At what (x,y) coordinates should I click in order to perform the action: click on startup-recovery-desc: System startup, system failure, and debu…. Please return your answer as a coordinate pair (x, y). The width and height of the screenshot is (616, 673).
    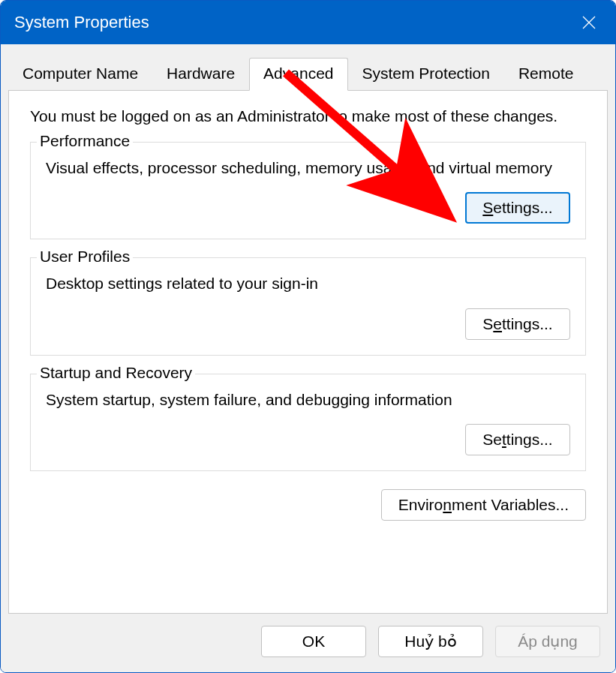
    Looking at the image, I should click on (308, 400).